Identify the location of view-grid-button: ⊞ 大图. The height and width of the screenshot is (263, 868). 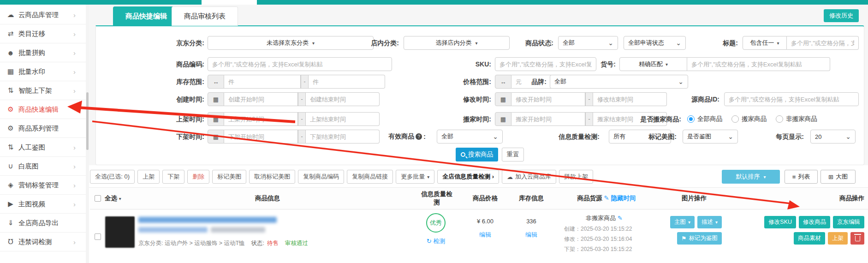
(838, 177).